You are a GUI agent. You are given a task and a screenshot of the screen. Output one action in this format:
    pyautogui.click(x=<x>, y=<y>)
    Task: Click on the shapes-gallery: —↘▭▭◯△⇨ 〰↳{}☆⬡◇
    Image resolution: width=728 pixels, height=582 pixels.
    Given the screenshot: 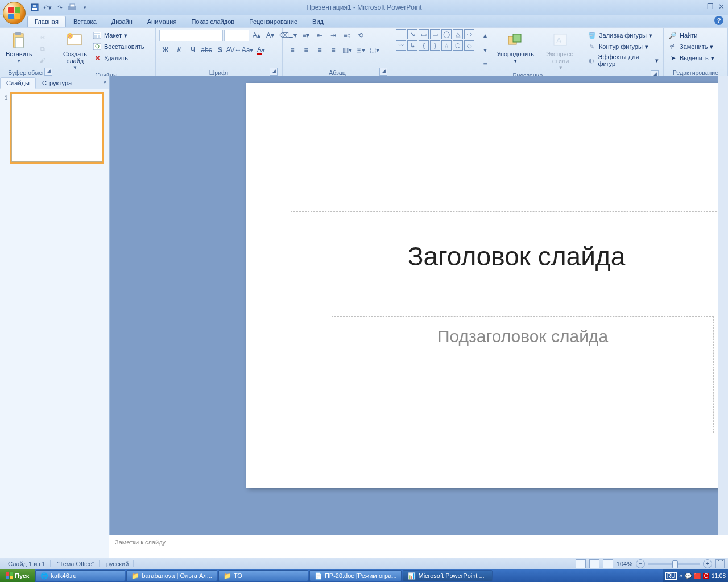 What is the action you would take?
    pyautogui.click(x=435, y=40)
    